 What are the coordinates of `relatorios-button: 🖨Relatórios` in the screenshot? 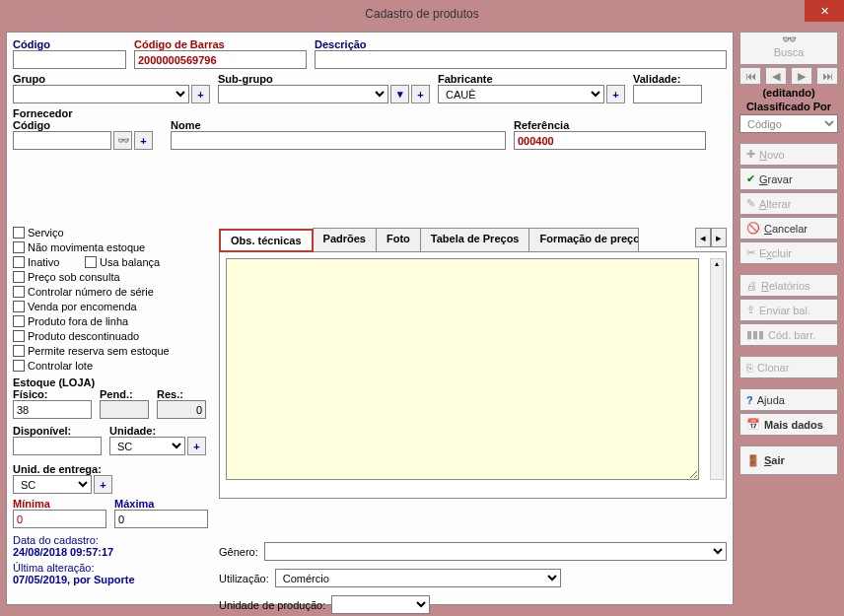 It's located at (789, 286).